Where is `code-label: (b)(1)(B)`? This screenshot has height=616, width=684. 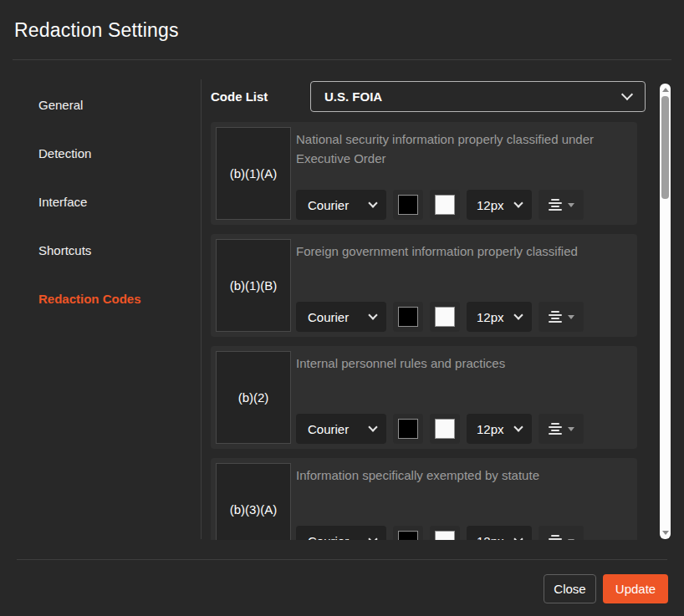 code-label: (b)(1)(B) is located at coordinates (254, 286).